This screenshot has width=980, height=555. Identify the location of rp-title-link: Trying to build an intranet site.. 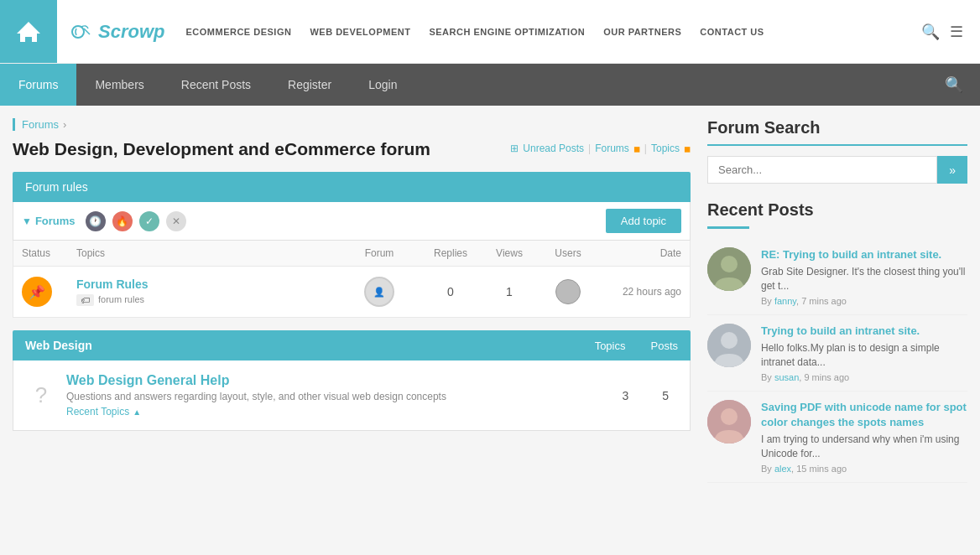
(864, 331).